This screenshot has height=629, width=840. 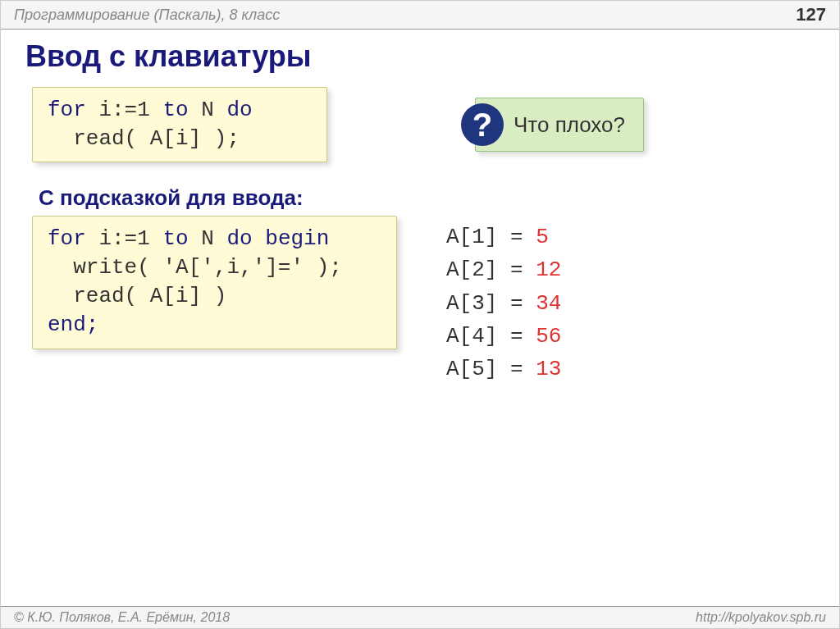 I want to click on output-label: A[1] =, so click(x=485, y=237).